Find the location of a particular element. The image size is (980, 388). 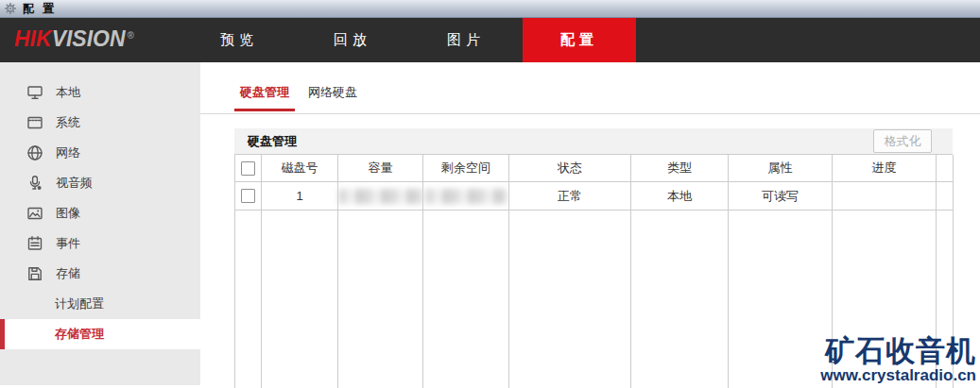

cell-property: 可读写 is located at coordinates (781, 196).